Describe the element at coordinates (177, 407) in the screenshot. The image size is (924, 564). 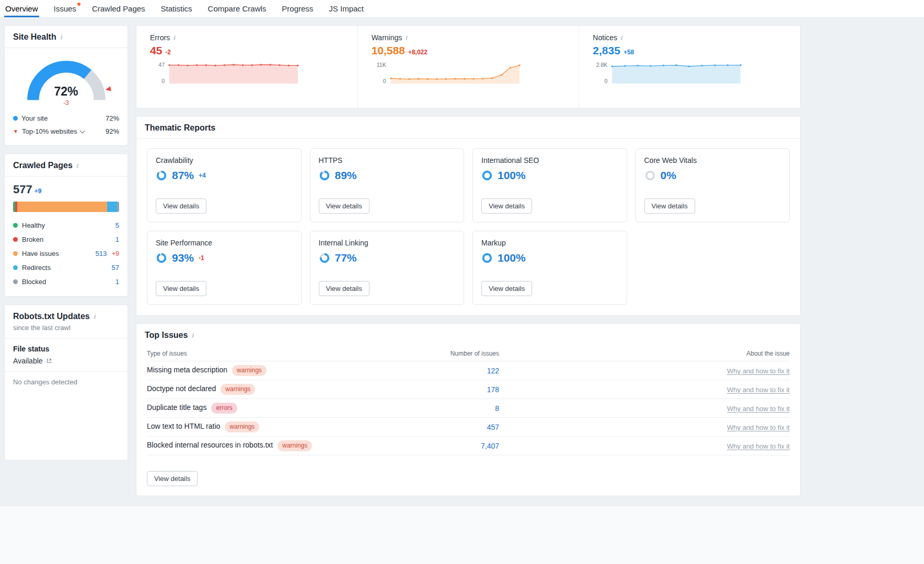
I see `issue-name: Duplicate title tags` at that location.